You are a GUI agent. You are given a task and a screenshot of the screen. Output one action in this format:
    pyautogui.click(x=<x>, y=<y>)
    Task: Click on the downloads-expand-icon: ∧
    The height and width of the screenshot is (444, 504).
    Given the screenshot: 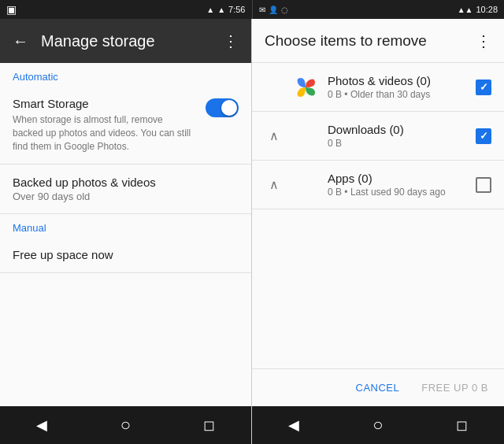 What is the action you would take?
    pyautogui.click(x=274, y=135)
    